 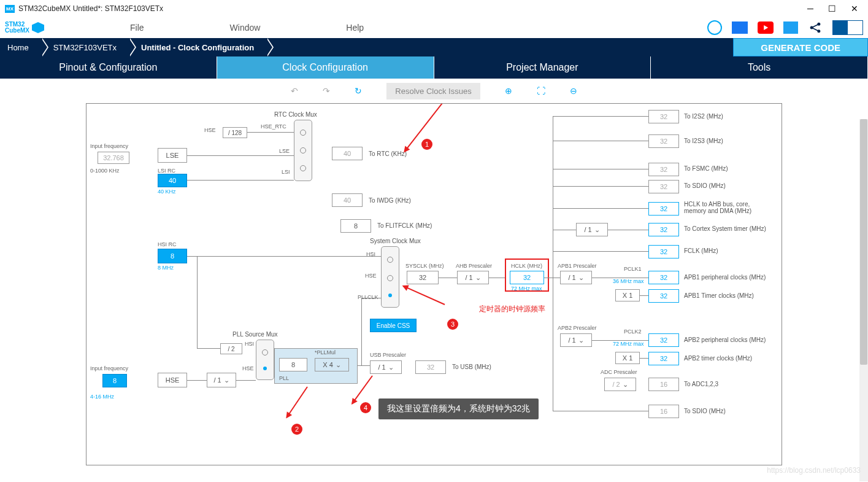 What do you see at coordinates (791, 28) in the screenshot?
I see `twitter-icon` at bounding box center [791, 28].